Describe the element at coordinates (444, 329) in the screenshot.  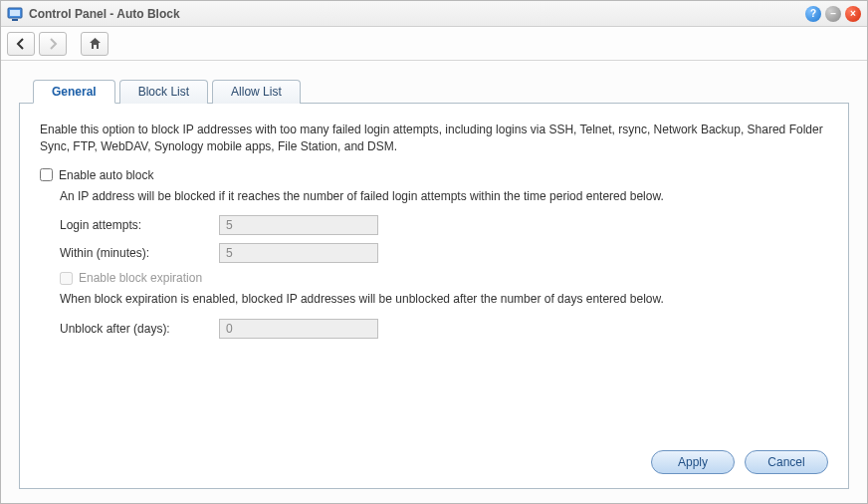
I see `unblock-after-row: Unblock after (days):` at that location.